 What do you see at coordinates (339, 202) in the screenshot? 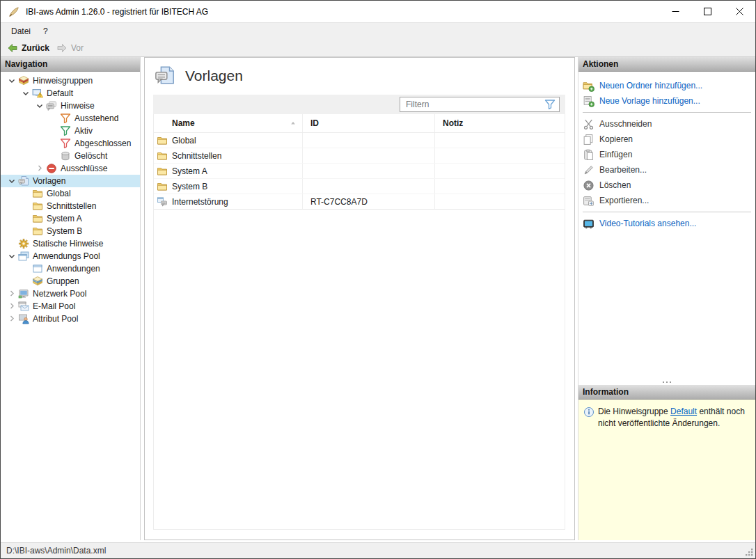
I see `row-id: RT-C7CC8A7D` at bounding box center [339, 202].